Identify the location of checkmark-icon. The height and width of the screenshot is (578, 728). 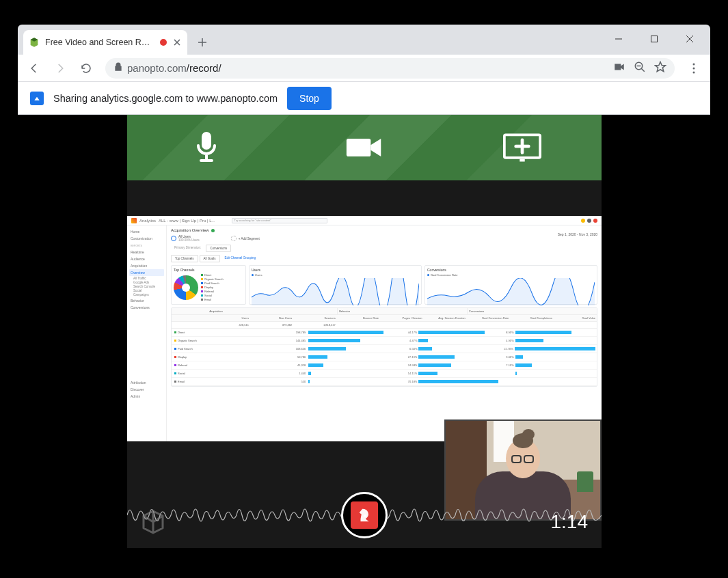
(213, 231).